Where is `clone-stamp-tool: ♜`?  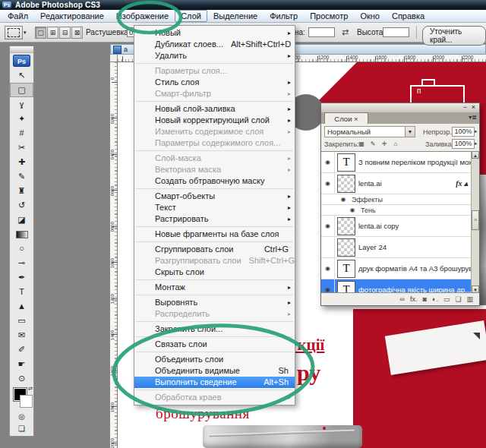
clone-stamp-tool: ♜ is located at coordinates (21, 191).